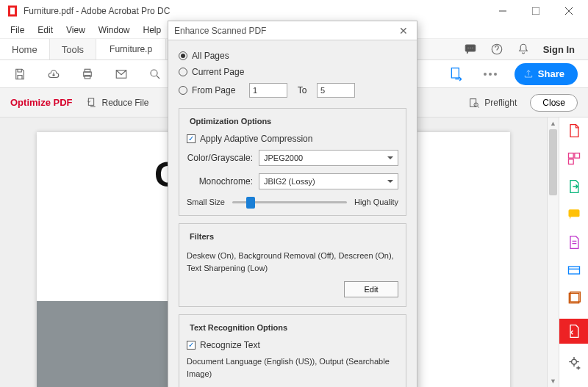 The width and height of the screenshot is (588, 387). Describe the element at coordinates (290, 203) in the screenshot. I see `quality-slider` at that location.